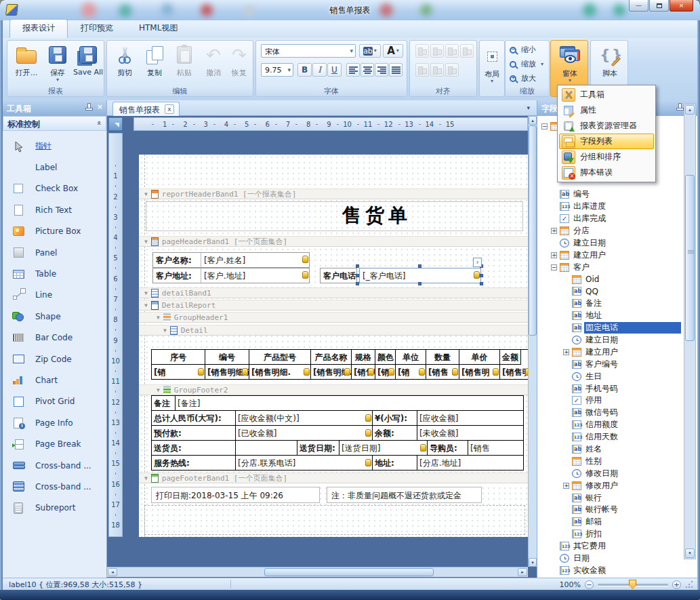 The width and height of the screenshot is (700, 600). I want to click on scroll-up-icon: ▴, so click(533, 121).